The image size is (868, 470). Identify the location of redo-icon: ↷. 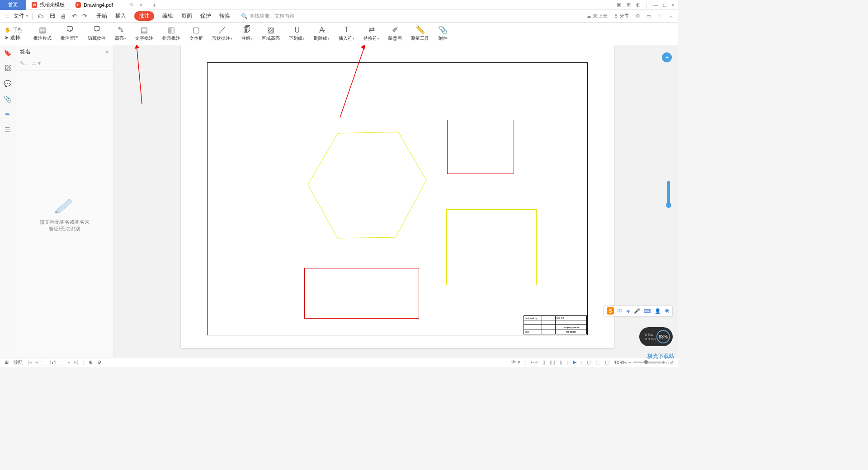
(85, 16).